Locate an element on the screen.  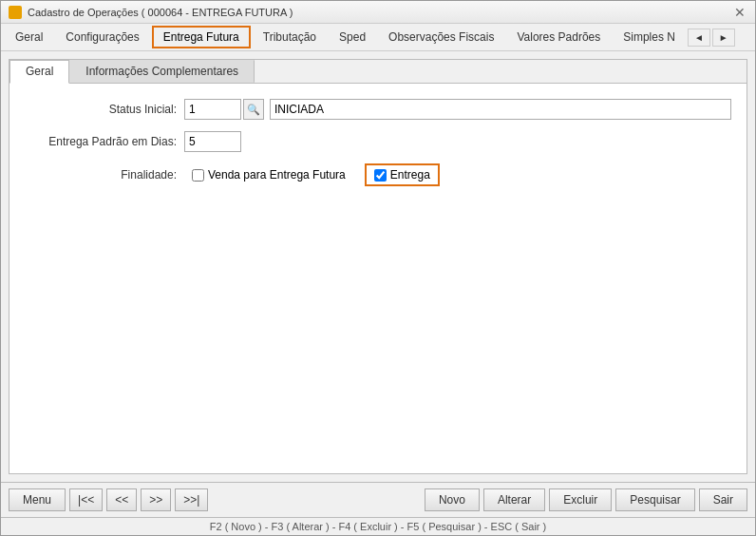
bottom-bar: Menu |<< << >> >>| Novo Alterar Excluir … is located at coordinates (378, 500).